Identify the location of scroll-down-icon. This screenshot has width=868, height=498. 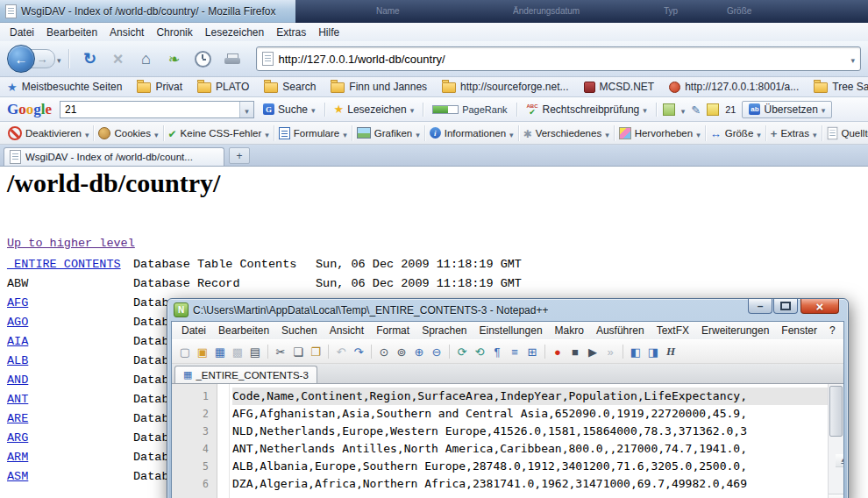
(836, 496).